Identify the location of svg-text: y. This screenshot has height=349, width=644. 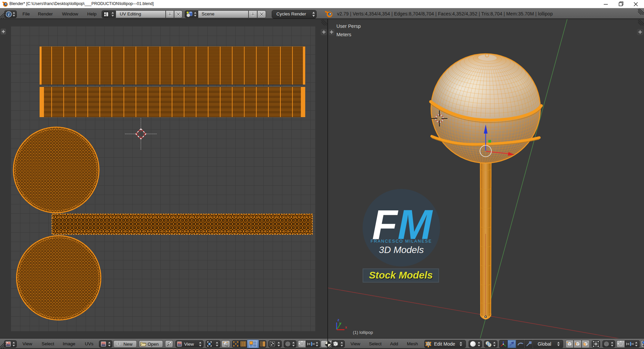
(340, 323).